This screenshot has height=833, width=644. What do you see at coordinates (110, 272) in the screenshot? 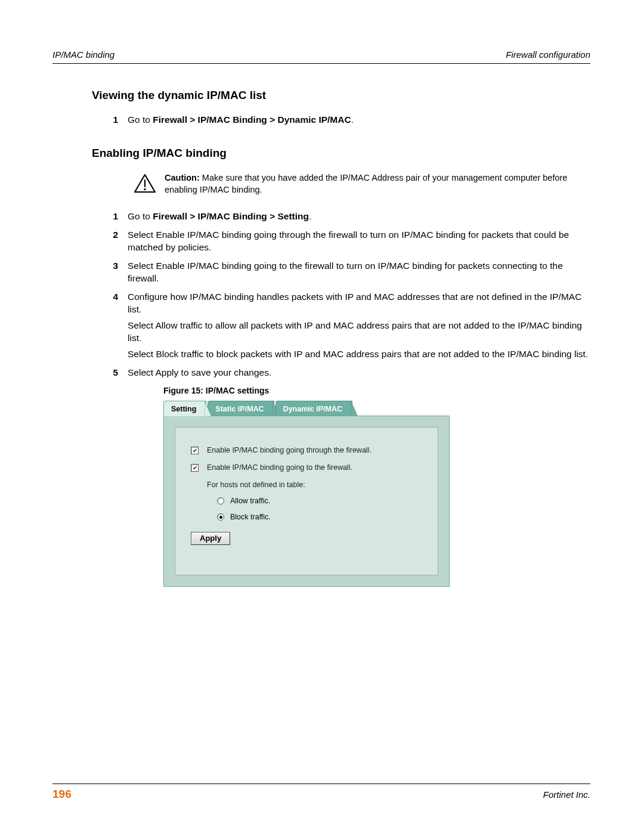
I see `step-number: 3` at bounding box center [110, 272].